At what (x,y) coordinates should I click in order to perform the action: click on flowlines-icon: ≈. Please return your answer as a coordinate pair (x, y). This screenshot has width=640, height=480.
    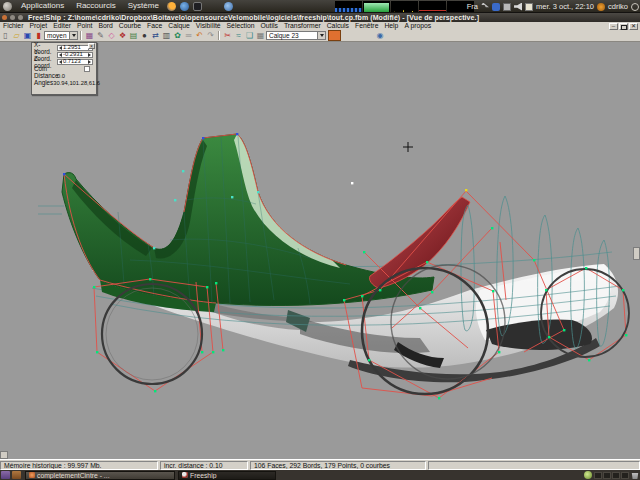
    Looking at the image, I should click on (239, 36).